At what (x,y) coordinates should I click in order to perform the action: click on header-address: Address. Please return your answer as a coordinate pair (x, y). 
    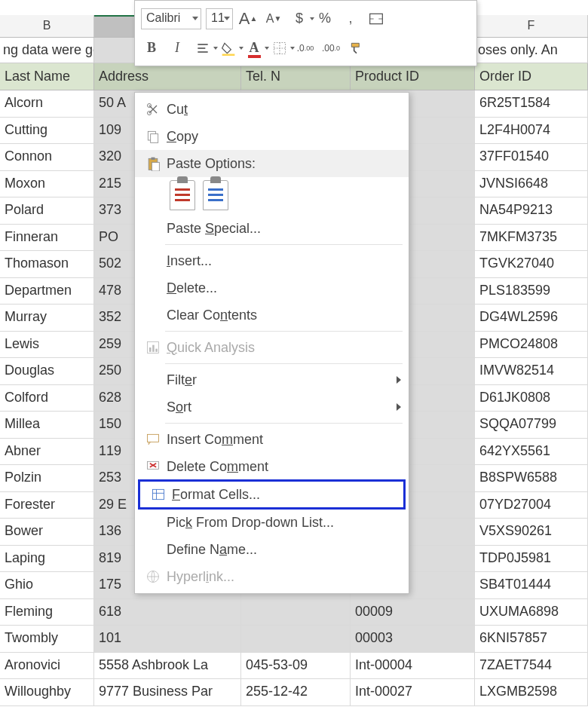
    Looking at the image, I should click on (167, 77).